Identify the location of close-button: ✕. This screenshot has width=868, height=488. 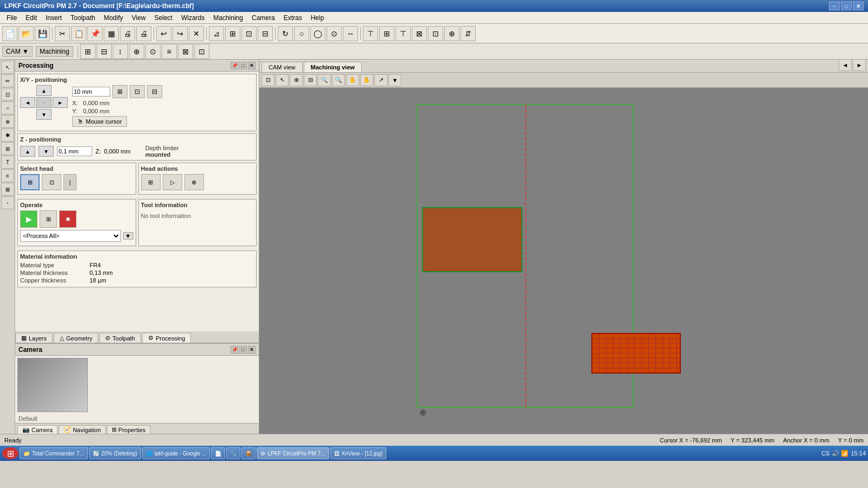
(858, 6).